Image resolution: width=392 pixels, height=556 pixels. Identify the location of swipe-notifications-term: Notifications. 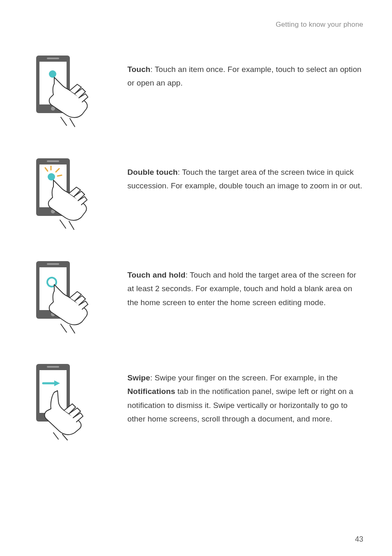
(151, 392).